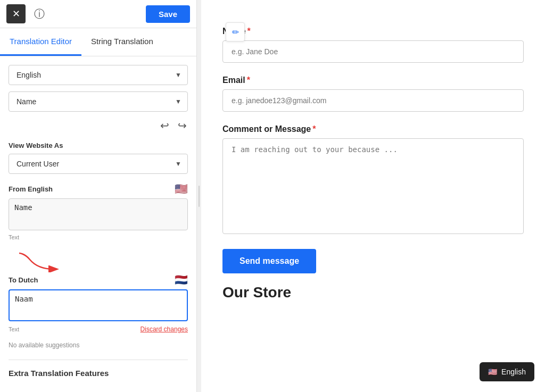 The width and height of the screenshot is (545, 392). What do you see at coordinates (373, 129) in the screenshot?
I see `message-label: Comment or Message*` at bounding box center [373, 129].